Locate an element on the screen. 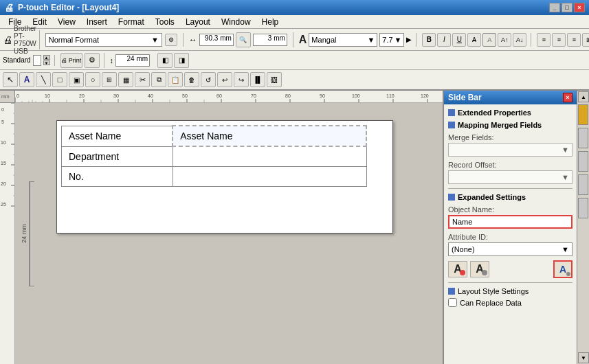  image-tool: 🖼 is located at coordinates (274, 80).